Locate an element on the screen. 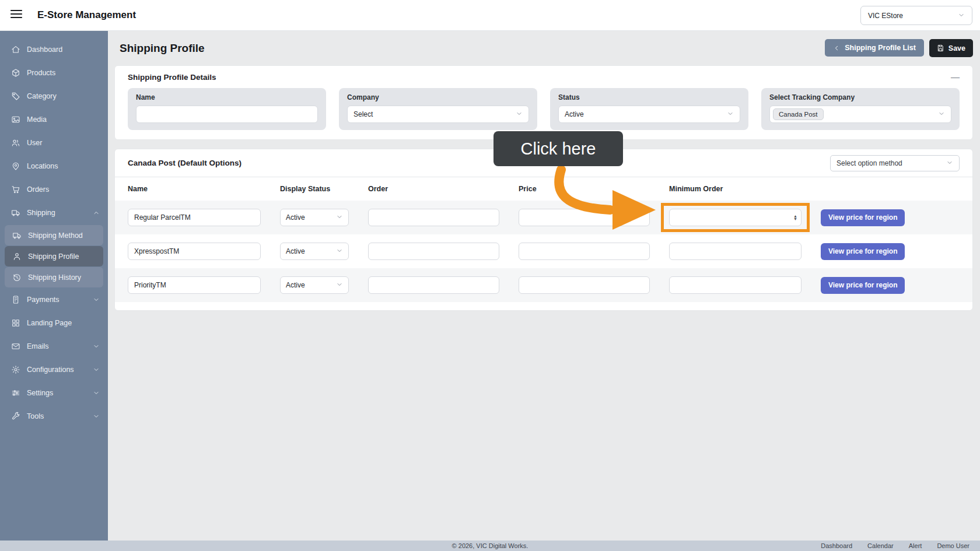  table-row: Active ▲▼ View price for region is located at coordinates (544, 217).